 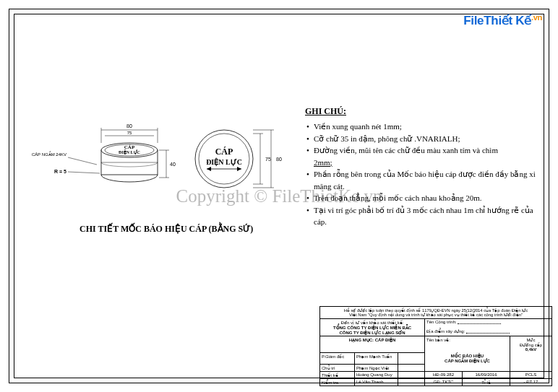 What do you see at coordinates (421, 127) in the screenshot?
I see `note-item: Viền xung quanh nét 1mm;` at bounding box center [421, 127].